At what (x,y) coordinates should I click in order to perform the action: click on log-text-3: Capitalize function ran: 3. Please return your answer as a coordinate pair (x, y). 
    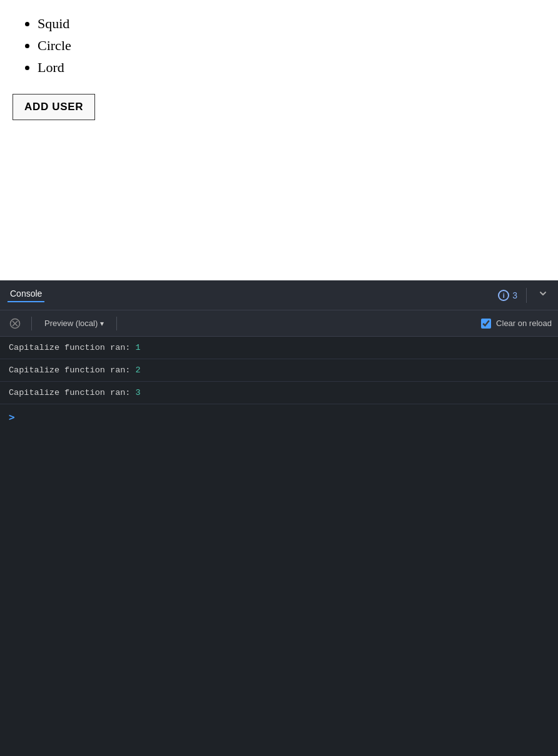
    Looking at the image, I should click on (75, 393).